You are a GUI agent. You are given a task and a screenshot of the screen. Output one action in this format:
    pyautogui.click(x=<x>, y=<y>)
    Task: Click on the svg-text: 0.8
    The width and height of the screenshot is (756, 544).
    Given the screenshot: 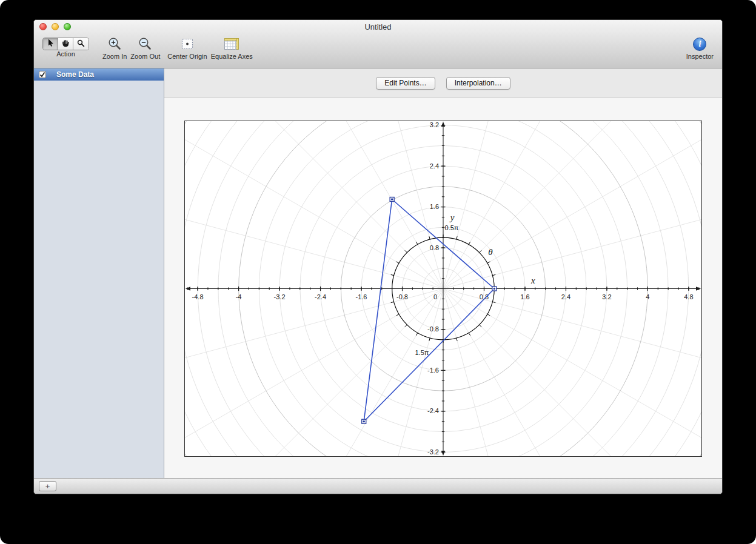 What is the action you would take?
    pyautogui.click(x=434, y=248)
    